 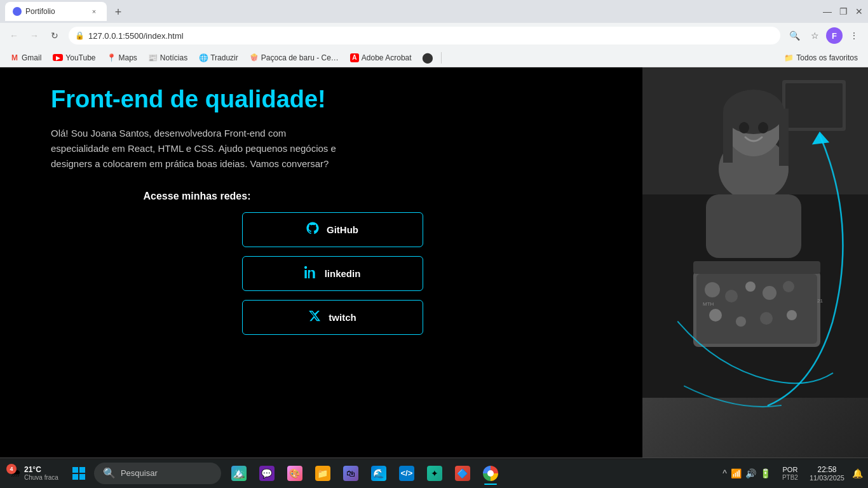 What do you see at coordinates (736, 473) in the screenshot?
I see `network-tray-icon: 📶` at bounding box center [736, 473].